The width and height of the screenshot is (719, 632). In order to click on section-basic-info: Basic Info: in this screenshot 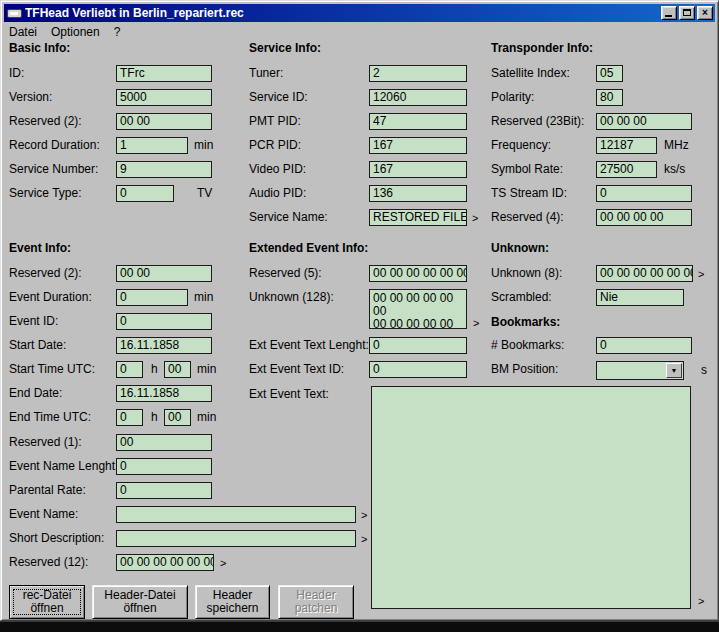, I will do `click(40, 48)`.